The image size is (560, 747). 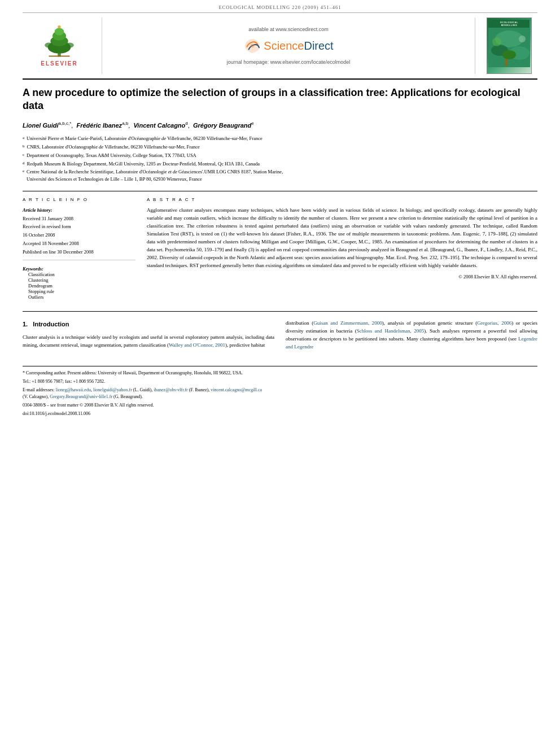 I want to click on journal-header: Ecological Modelling 220 (2009) 451–461, so click(x=280, y=7).